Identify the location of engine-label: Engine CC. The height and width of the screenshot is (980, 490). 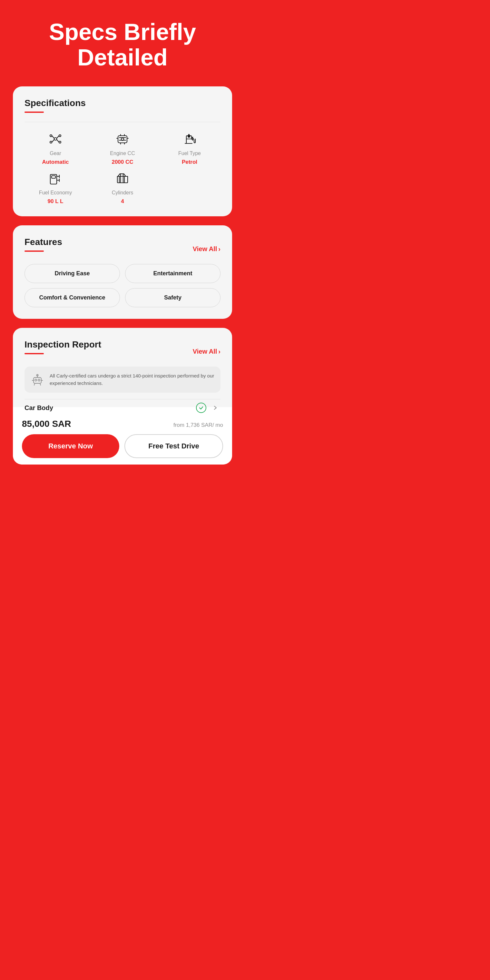
(123, 154).